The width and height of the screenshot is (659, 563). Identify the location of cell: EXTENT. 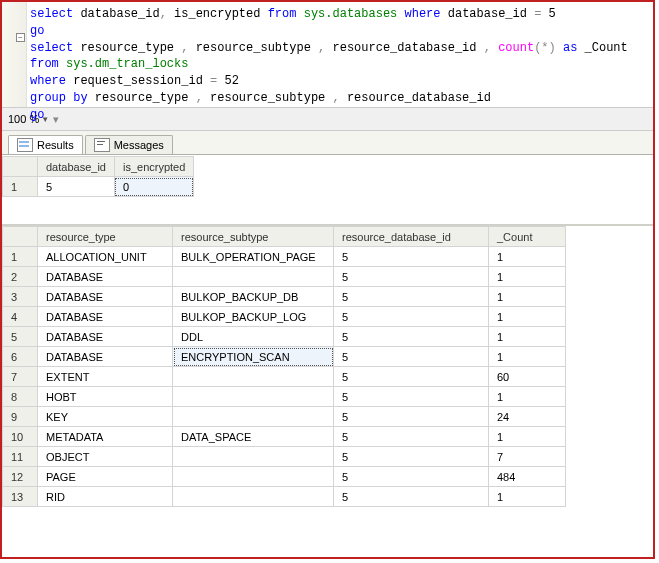
(106, 377).